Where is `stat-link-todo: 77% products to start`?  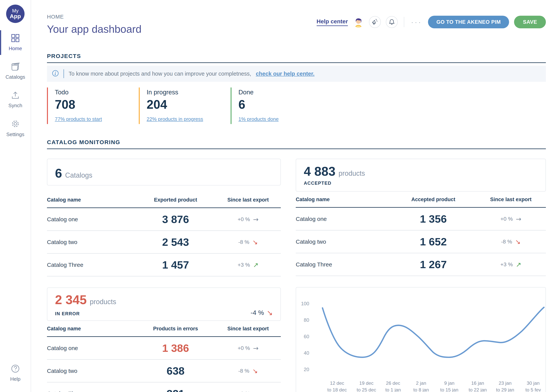
stat-link-todo: 77% products to start is located at coordinates (78, 119).